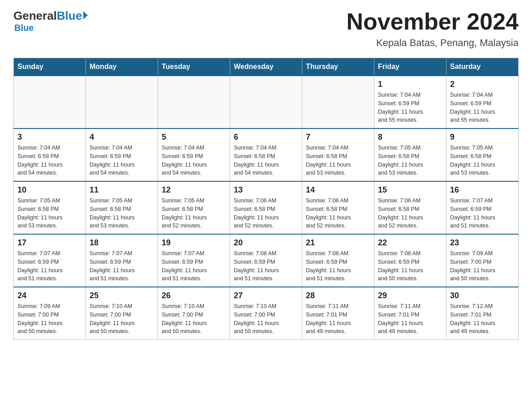  What do you see at coordinates (24, 28) in the screenshot?
I see `logo-subtitle: Blue` at bounding box center [24, 28].